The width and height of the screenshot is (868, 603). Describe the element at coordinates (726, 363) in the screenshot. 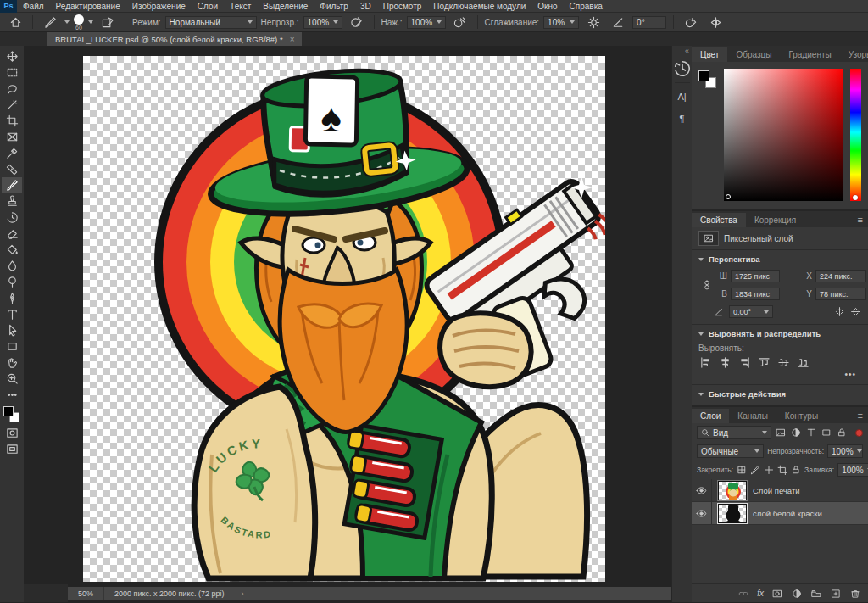

I see `align-center-h-button` at that location.